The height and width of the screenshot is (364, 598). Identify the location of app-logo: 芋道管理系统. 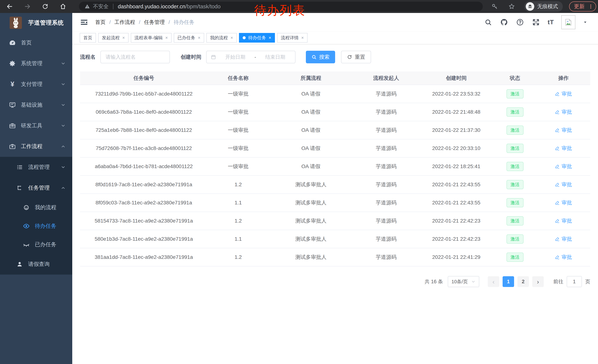
(36, 23).